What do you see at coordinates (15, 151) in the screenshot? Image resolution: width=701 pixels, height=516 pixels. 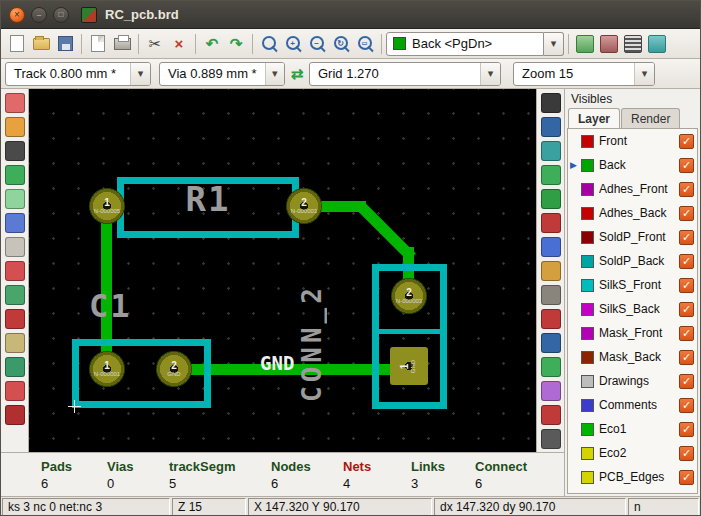 I see `polar-coords-icon` at bounding box center [15, 151].